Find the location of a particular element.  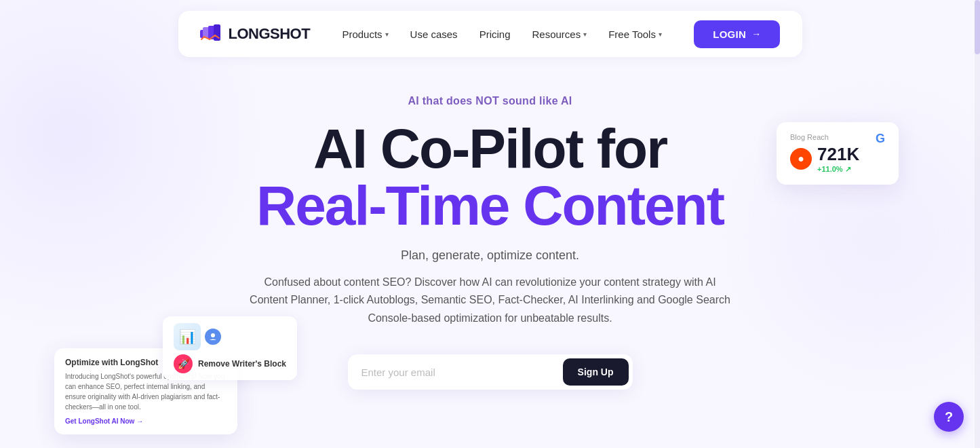

writers-block-seo-row: 📊 is located at coordinates (230, 337).